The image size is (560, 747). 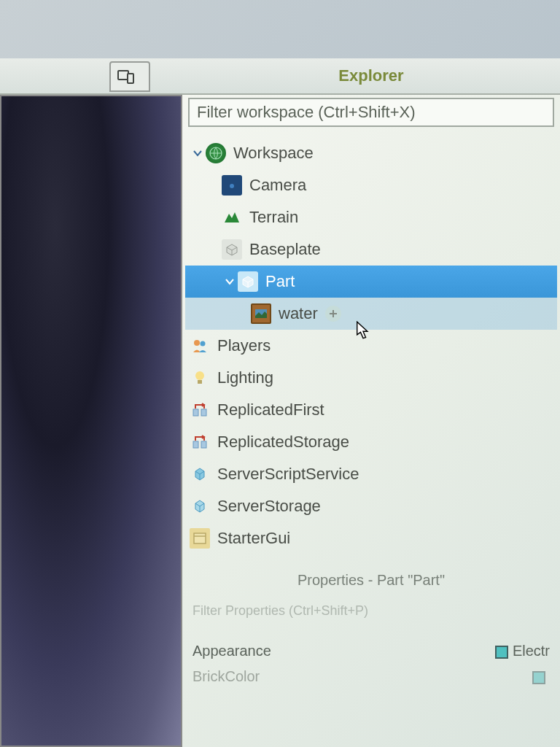 I want to click on tree-label: ServerStorage, so click(x=269, y=506).